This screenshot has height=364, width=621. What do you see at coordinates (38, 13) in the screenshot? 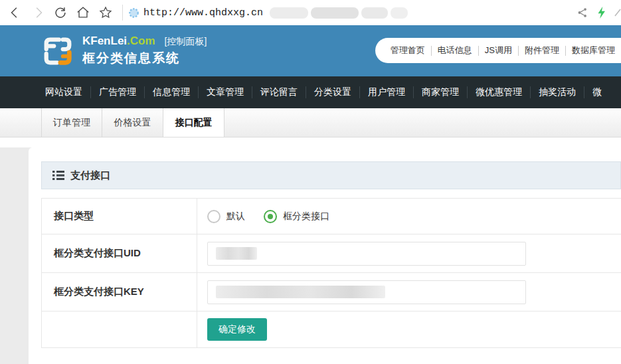
I see `forward-icon` at bounding box center [38, 13].